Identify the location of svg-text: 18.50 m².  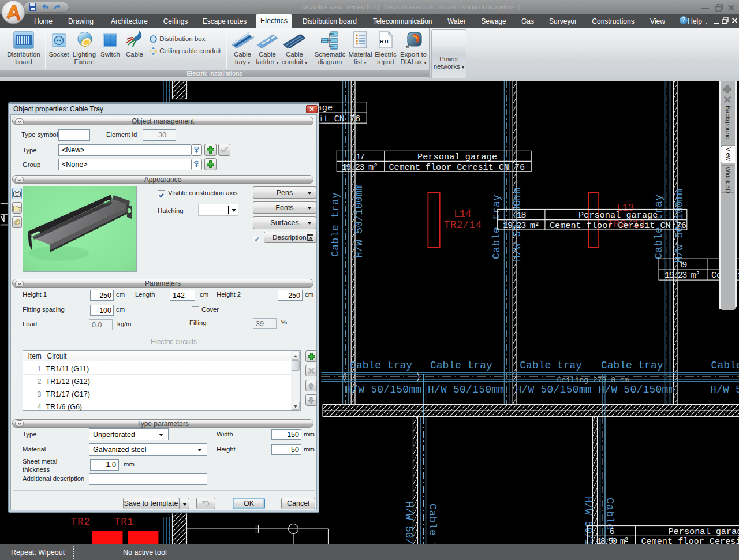
(613, 540).